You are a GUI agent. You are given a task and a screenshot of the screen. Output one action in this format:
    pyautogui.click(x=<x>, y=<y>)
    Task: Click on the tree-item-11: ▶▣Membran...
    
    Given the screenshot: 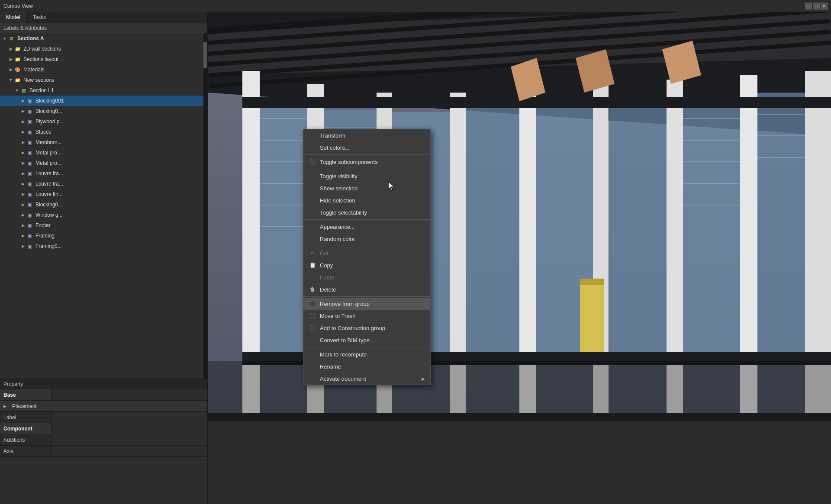 What is the action you would take?
    pyautogui.click(x=102, y=142)
    